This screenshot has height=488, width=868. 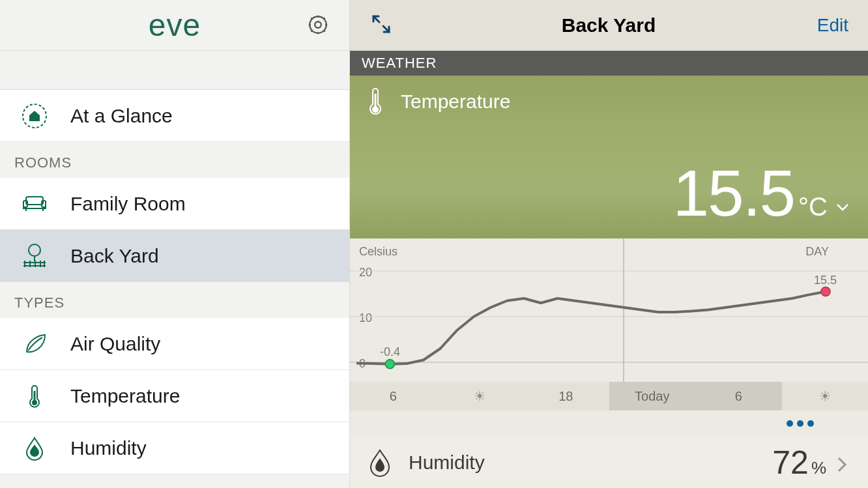 I want to click on page-title: Back Yard, so click(x=609, y=25).